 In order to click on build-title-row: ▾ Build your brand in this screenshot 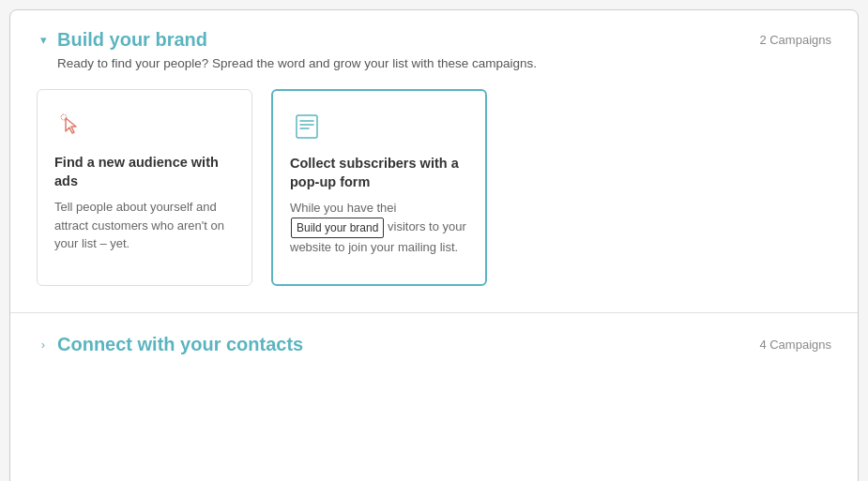, I will do `click(122, 39)`.